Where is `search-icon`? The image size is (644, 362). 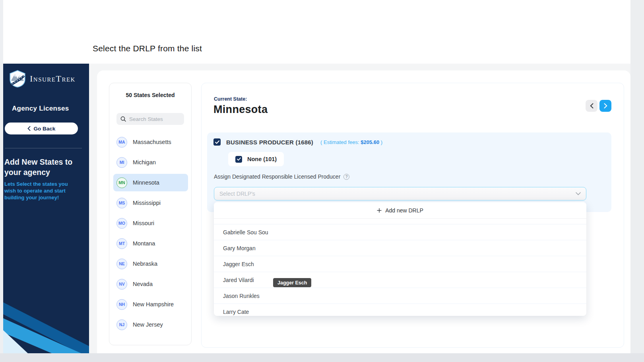 search-icon is located at coordinates (123, 119).